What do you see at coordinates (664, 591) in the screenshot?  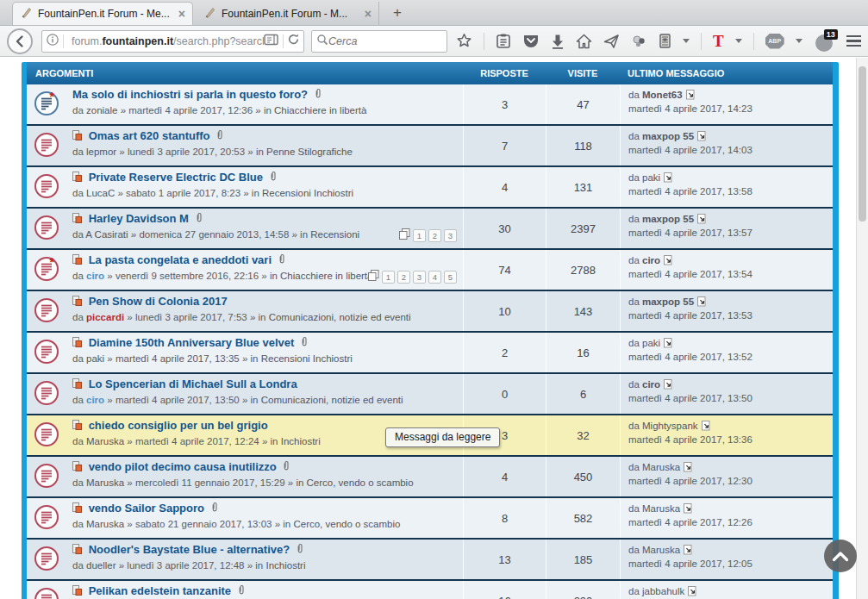 I see `last-post-author-link: jabbahulk` at bounding box center [664, 591].